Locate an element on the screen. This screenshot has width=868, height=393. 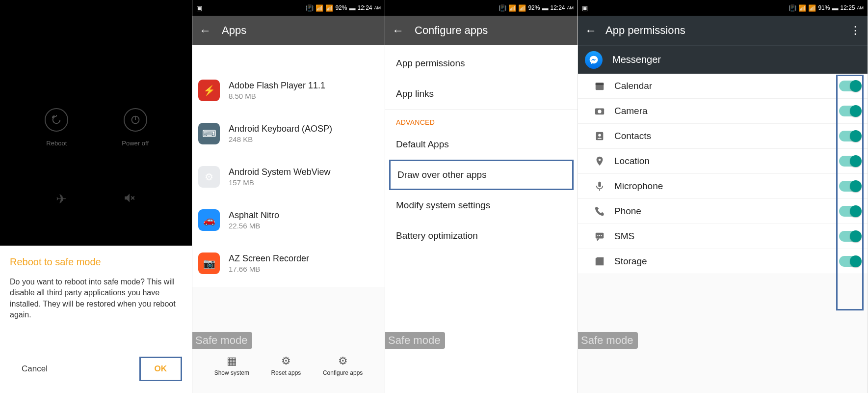
reset-apps-button: ⚙ Reset apps is located at coordinates (287, 365).